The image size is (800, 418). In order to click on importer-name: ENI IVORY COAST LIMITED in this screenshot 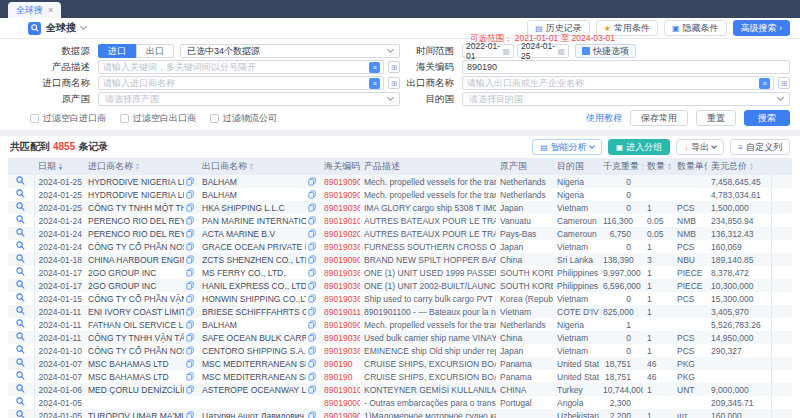, I will do `click(136, 312)`.